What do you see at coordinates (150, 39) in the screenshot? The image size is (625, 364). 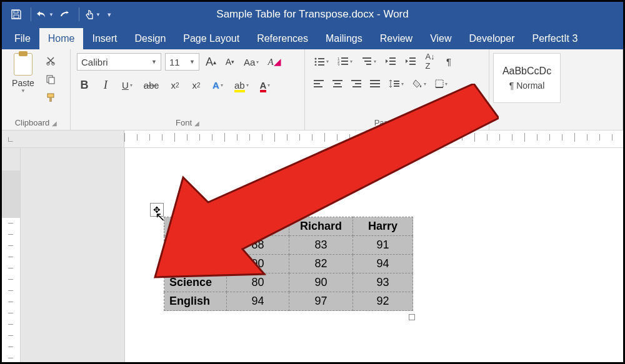 I see `tab-design: Design` at bounding box center [150, 39].